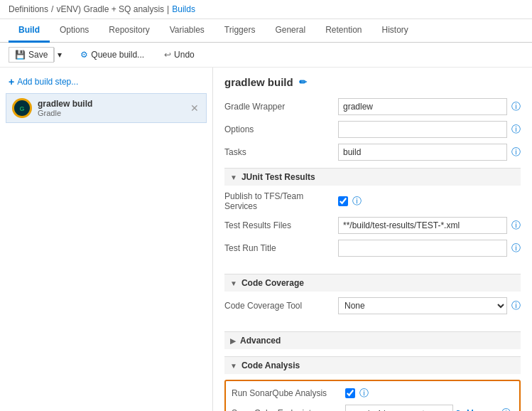 The width and height of the screenshot is (532, 411). Describe the element at coordinates (516, 107) in the screenshot. I see `gradle-wrapper-info-icon: ⓘ` at that location.